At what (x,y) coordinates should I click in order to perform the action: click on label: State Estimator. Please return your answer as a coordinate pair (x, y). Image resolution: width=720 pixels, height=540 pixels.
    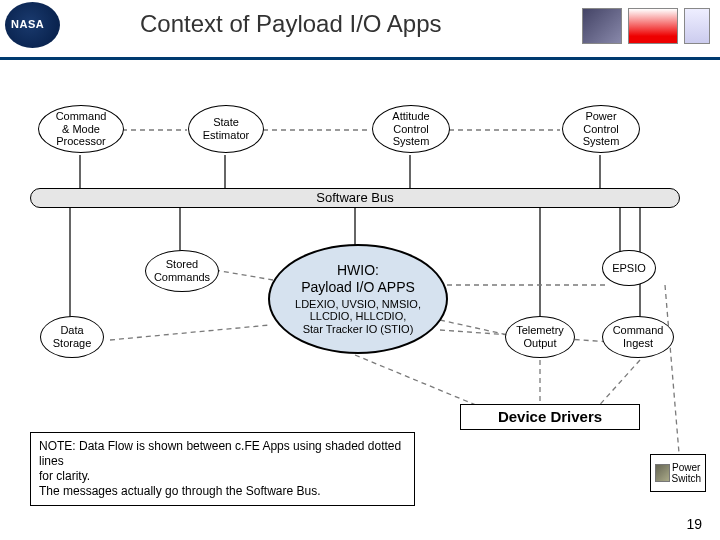
    Looking at the image, I should click on (226, 128).